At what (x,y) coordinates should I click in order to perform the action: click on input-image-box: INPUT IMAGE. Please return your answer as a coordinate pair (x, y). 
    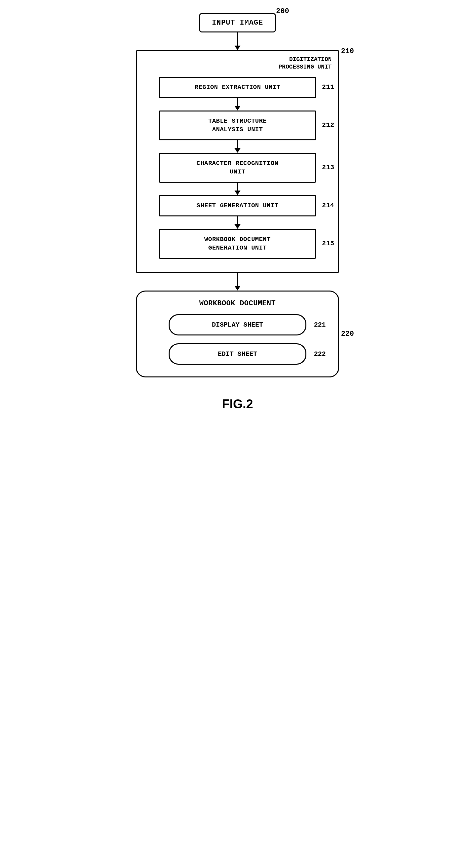
    Looking at the image, I should click on (237, 23).